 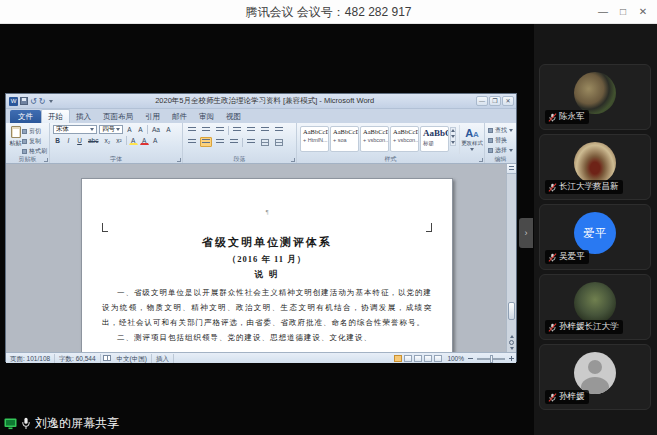 I want to click on participant-tile: 孙梓媛长江大学, so click(x=595, y=307).